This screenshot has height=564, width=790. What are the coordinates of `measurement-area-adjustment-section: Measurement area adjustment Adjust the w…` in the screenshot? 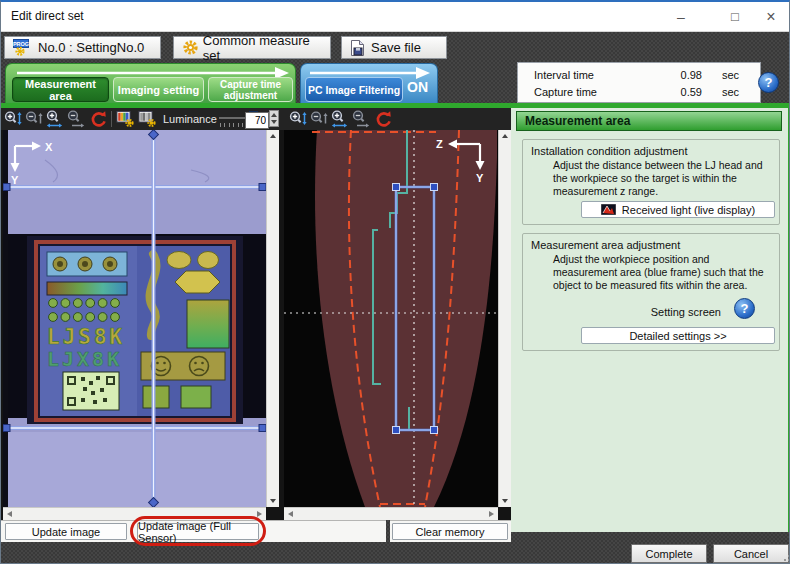 It's located at (651, 292).